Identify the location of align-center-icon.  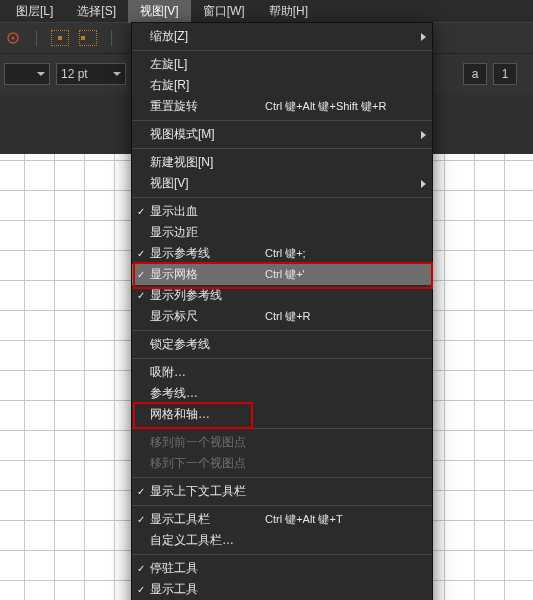
(60, 38).